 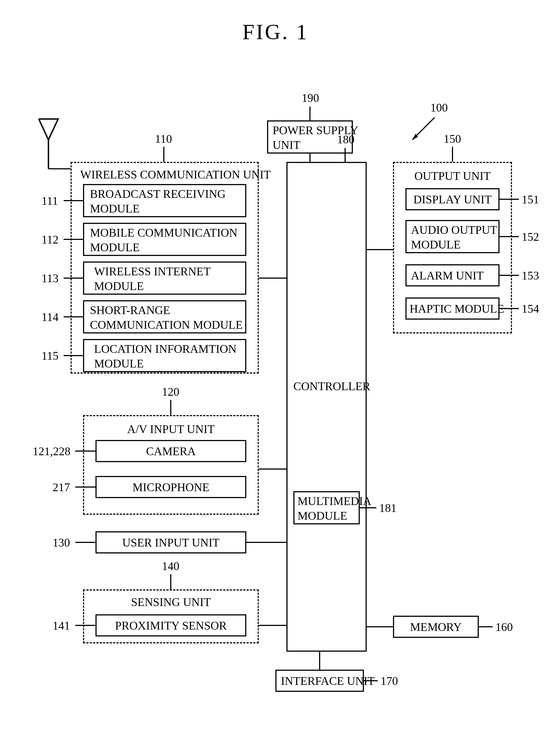 What do you see at coordinates (171, 566) in the screenshot?
I see `ref-140: 140` at bounding box center [171, 566].